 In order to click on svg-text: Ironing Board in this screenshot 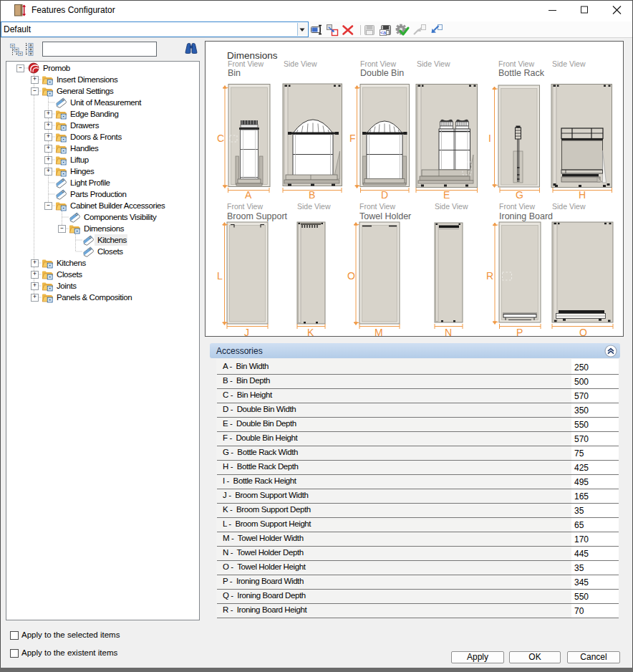, I will do `click(526, 216)`.